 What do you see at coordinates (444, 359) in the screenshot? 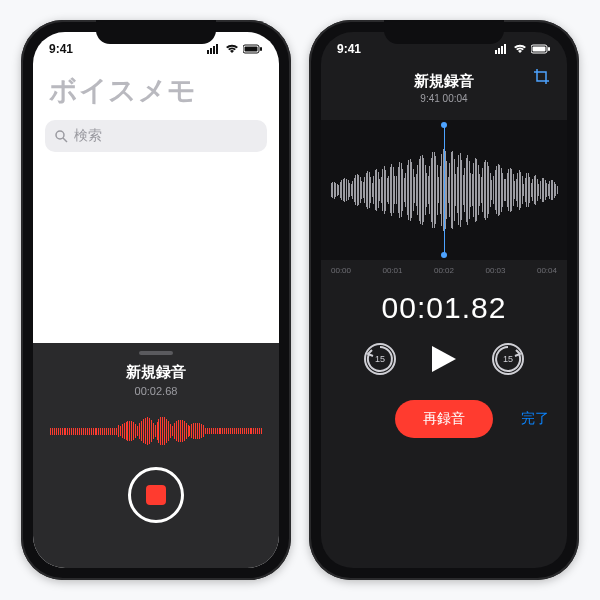
I see `play-button` at bounding box center [444, 359].